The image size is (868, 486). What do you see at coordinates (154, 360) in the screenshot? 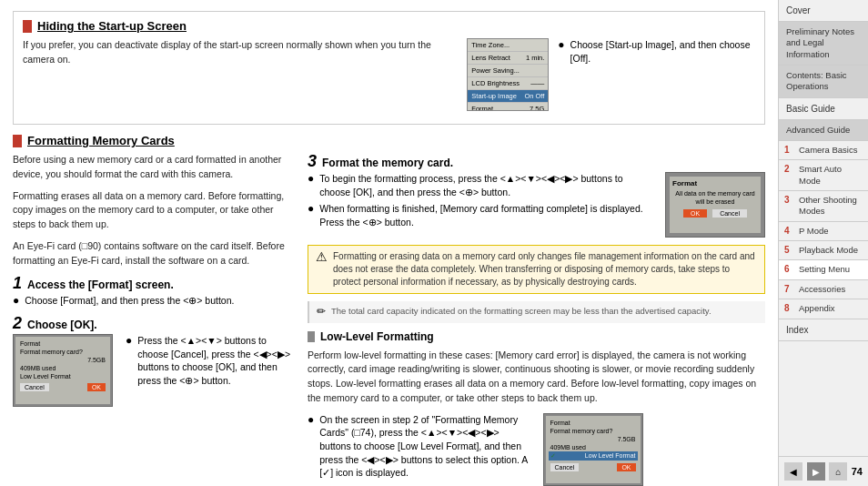
I see `step-2: 2 Choose [OK]. Format Format memory card…` at bounding box center [154, 360].